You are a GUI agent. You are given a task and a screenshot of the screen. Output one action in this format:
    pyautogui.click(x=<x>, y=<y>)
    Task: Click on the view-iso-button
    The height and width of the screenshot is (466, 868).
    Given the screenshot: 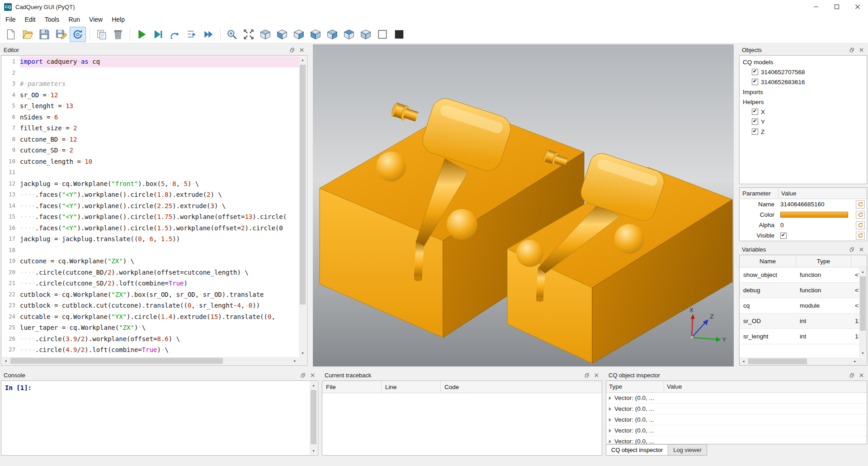 What is the action you would take?
    pyautogui.click(x=265, y=34)
    